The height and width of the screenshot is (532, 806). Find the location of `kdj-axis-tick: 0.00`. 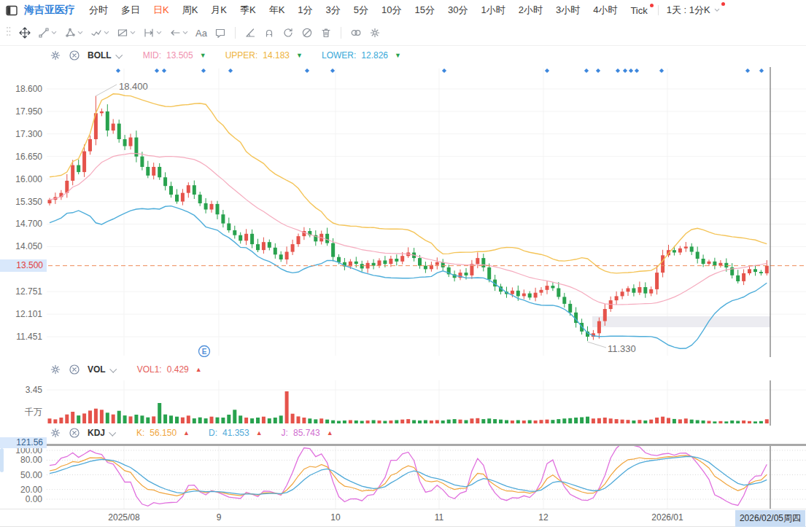

kdj-axis-tick: 0.00 is located at coordinates (21, 499).